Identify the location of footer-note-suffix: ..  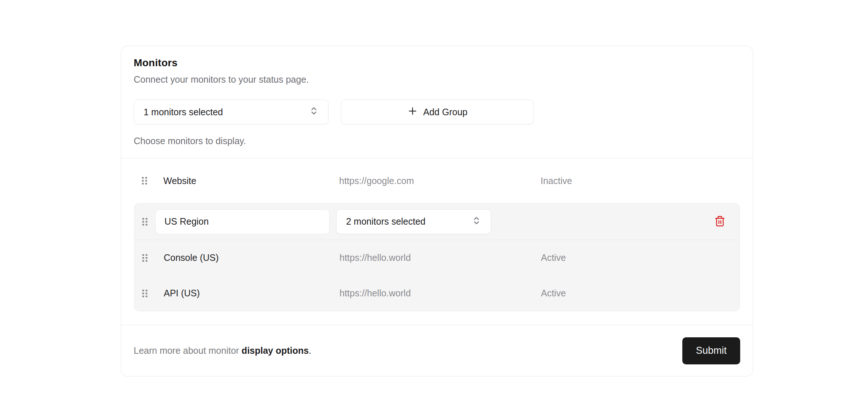
(310, 350).